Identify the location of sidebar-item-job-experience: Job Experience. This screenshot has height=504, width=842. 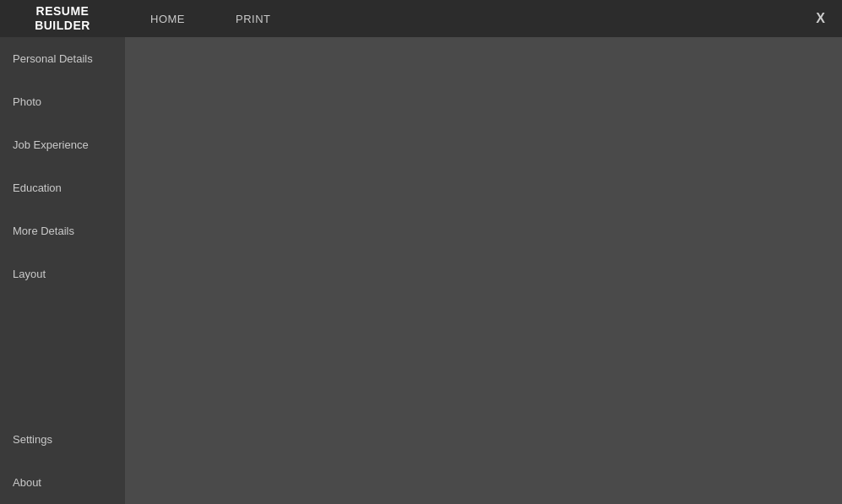
(62, 145).